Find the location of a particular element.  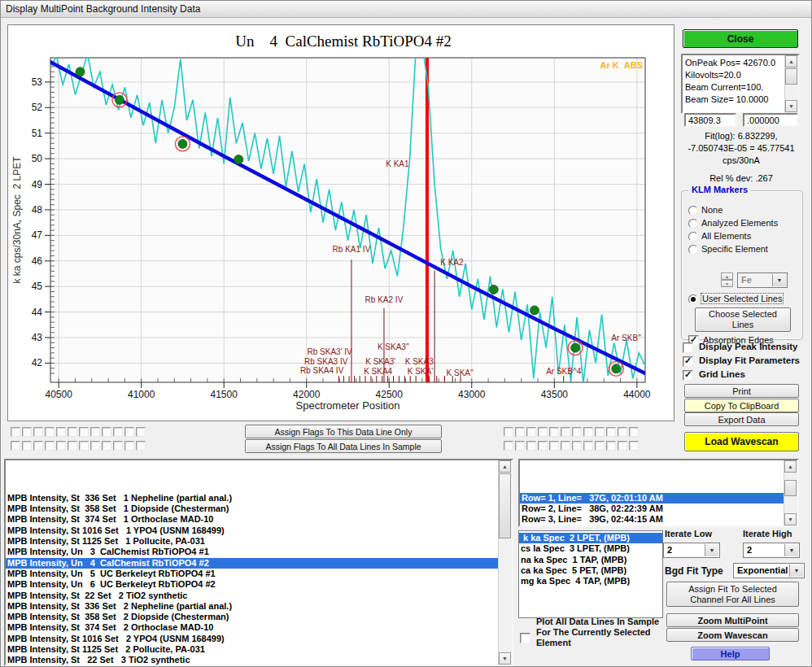

assign-flags-all-lines-button: Assign Flags To All Data Lines In Sample is located at coordinates (343, 446).